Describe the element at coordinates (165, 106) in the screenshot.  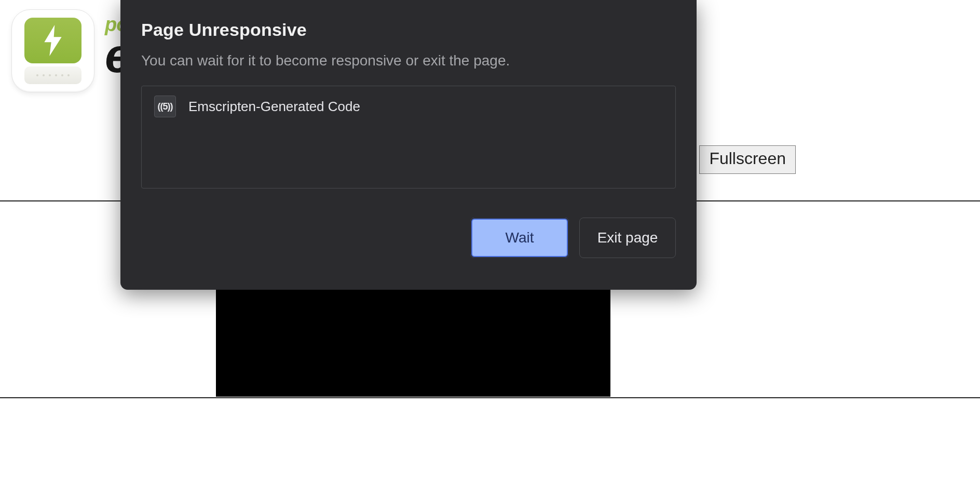
I see `page-favicon-icon: ((5))` at that location.